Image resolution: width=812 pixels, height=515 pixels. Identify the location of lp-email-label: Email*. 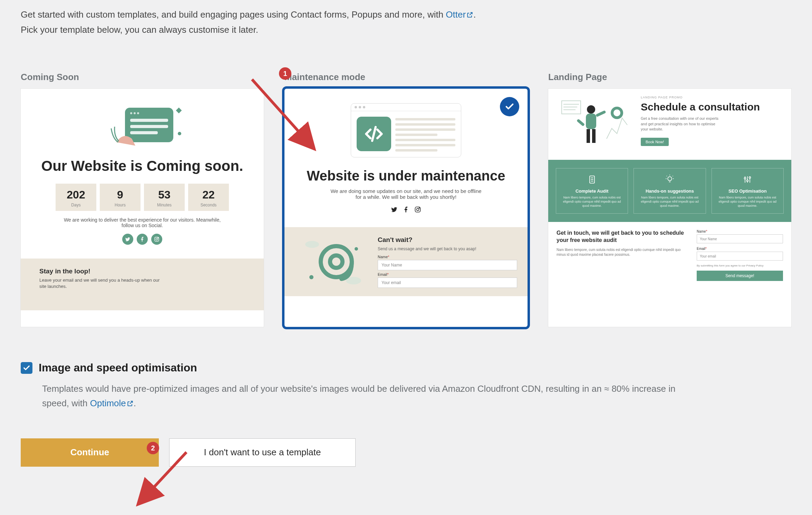
(740, 249).